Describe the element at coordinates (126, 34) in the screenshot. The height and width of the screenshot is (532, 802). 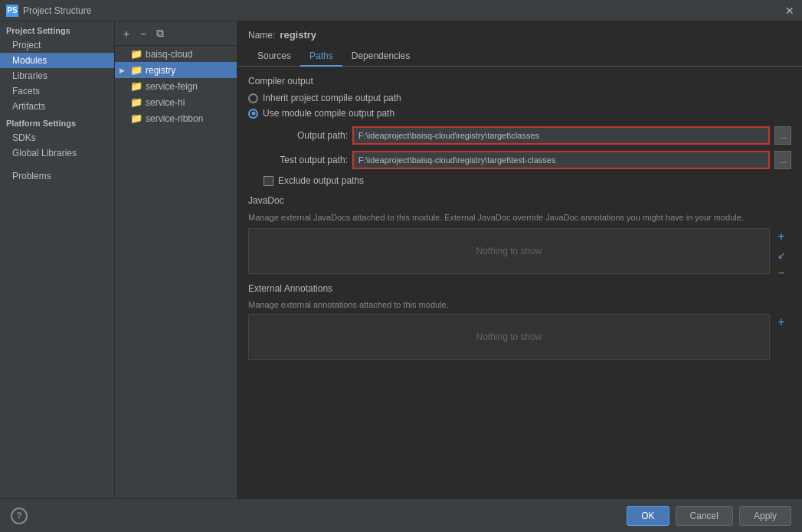
I see `tree-add-button: +` at that location.